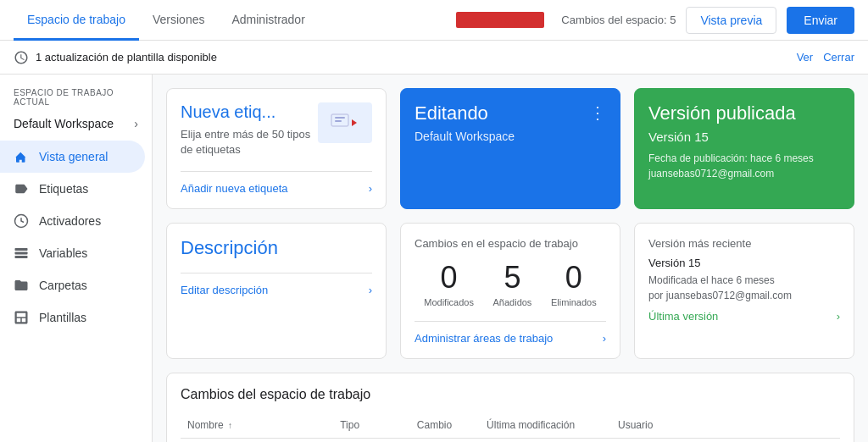  What do you see at coordinates (510, 244) in the screenshot?
I see `card-changes-title: Cambios en el espacio de trabajo` at bounding box center [510, 244].